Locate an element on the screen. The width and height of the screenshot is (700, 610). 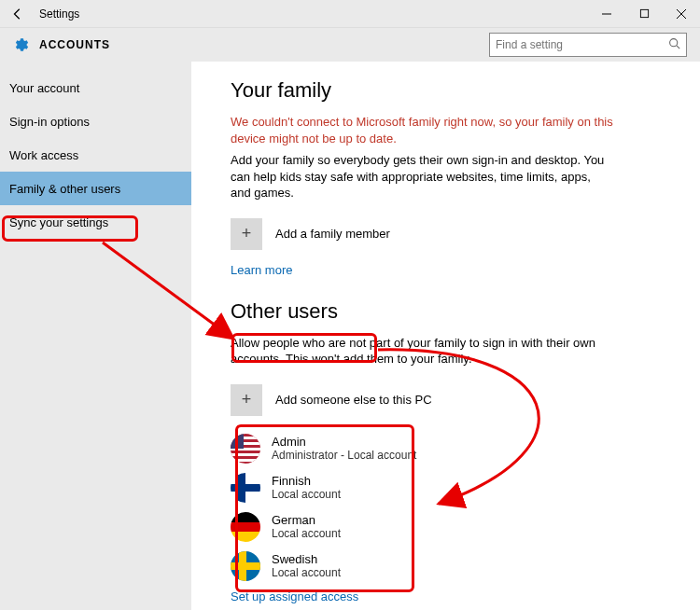
assigned-access-link: Set up assigned access is located at coordinates (295, 597).